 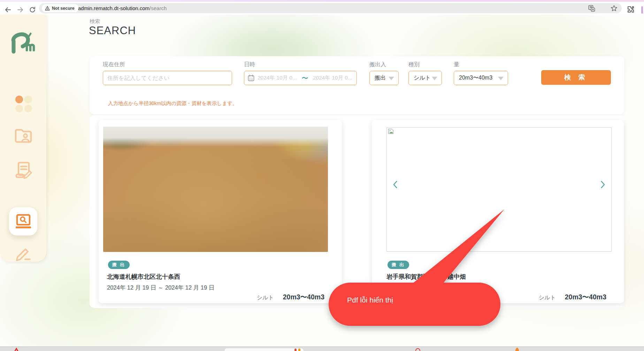 I want to click on broken-image-icon, so click(x=391, y=131).